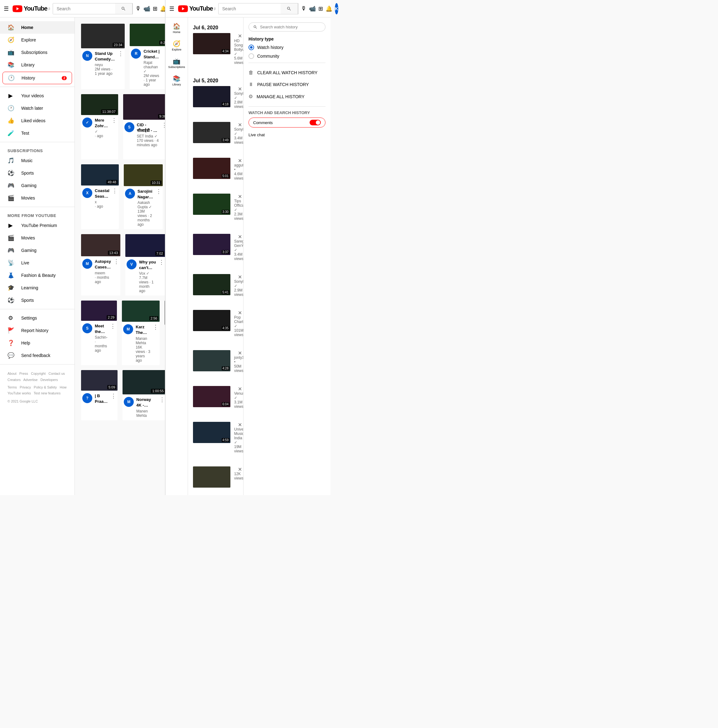 The height and width of the screenshot is (728, 718). I want to click on video-card: 1:00:55 M Norway 4K - Scenic Relaxation …, so click(144, 395).